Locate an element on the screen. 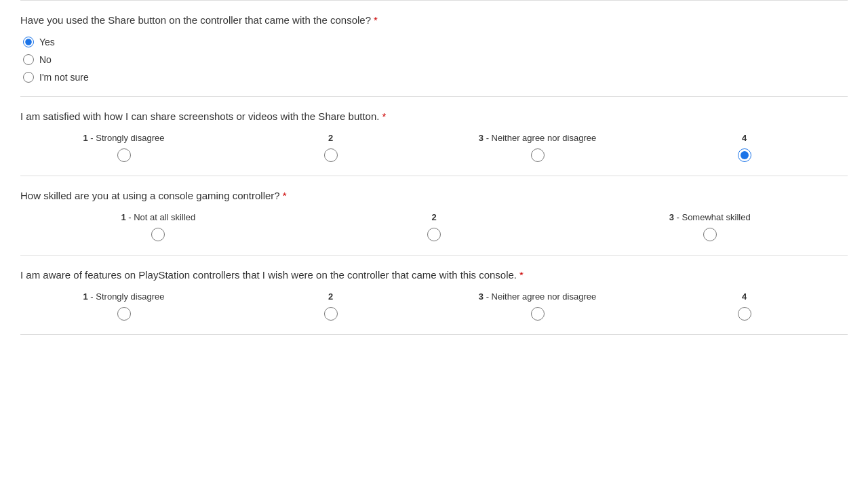 The width and height of the screenshot is (868, 488). radio-option-notsure: I'm not sure is located at coordinates (435, 77).